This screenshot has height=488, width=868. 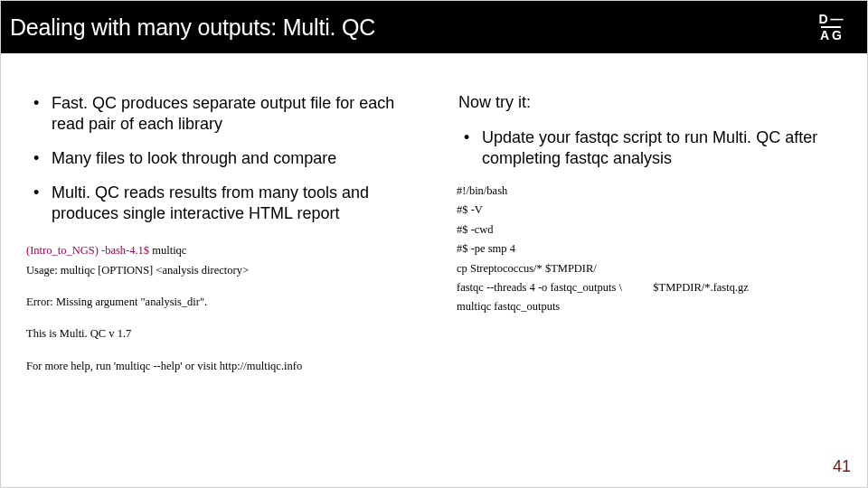 What do you see at coordinates (649, 210) in the screenshot?
I see `script-line: #$ -V` at bounding box center [649, 210].